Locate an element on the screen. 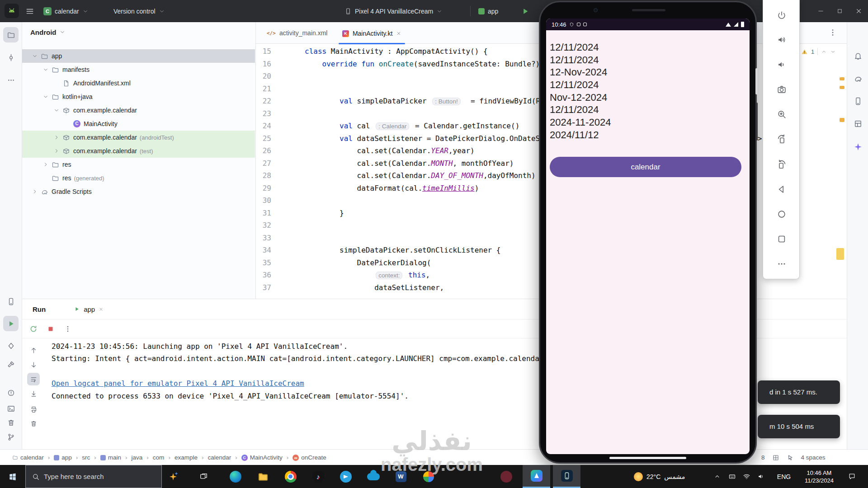 The image size is (868, 488). clock-widget: 10:46 AM11/23/2024 is located at coordinates (819, 476).